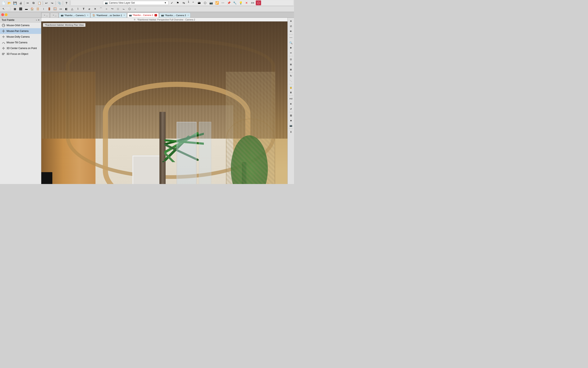 The height and width of the screenshot is (368, 588). I want to click on search-right-button: 🔍, so click(291, 43).